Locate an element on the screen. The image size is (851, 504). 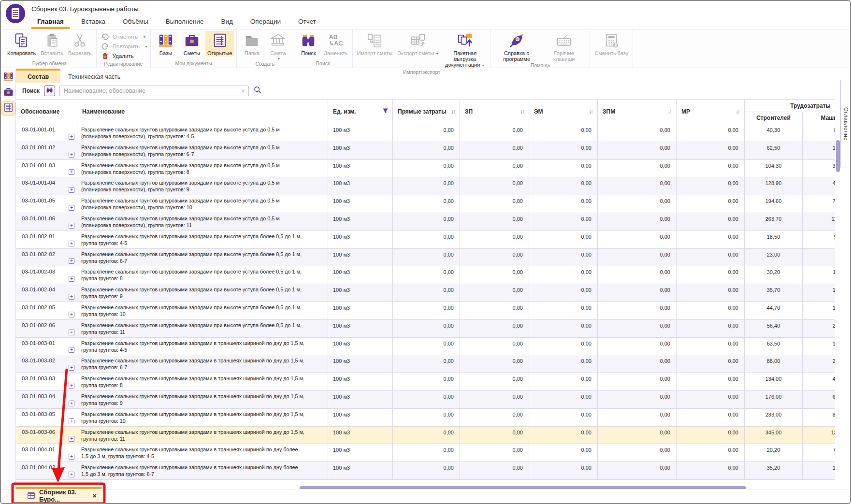
table-row: 03-01-003-04+Разрыхление скальных грунто… is located at coordinates (428, 400).